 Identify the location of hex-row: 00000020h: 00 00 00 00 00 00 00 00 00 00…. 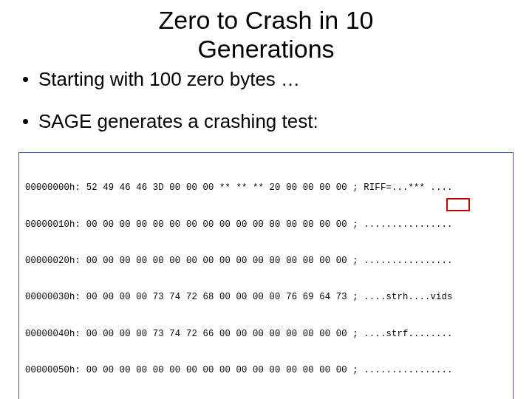
(266, 261).